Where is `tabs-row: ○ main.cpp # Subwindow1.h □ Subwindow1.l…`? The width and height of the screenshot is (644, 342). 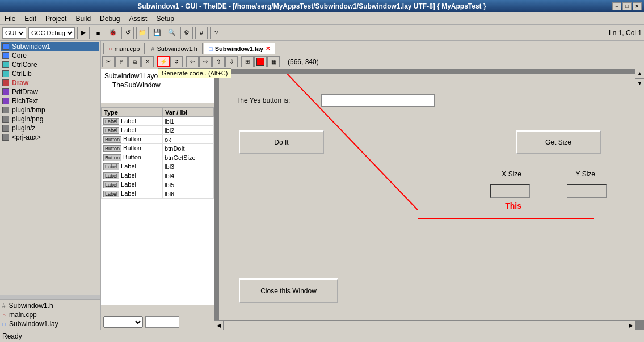 tabs-row: ○ main.cpp # Subwindow1.h □ Subwindow1.l… is located at coordinates (372, 48).